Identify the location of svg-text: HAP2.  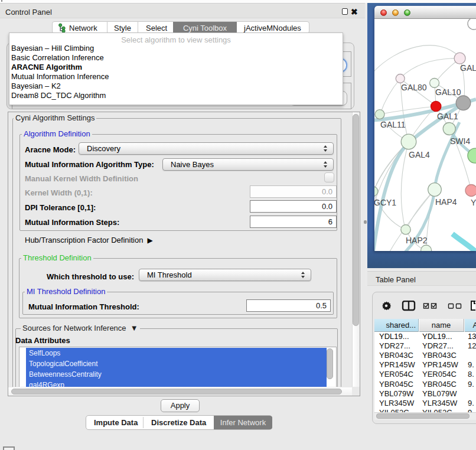
(417, 240).